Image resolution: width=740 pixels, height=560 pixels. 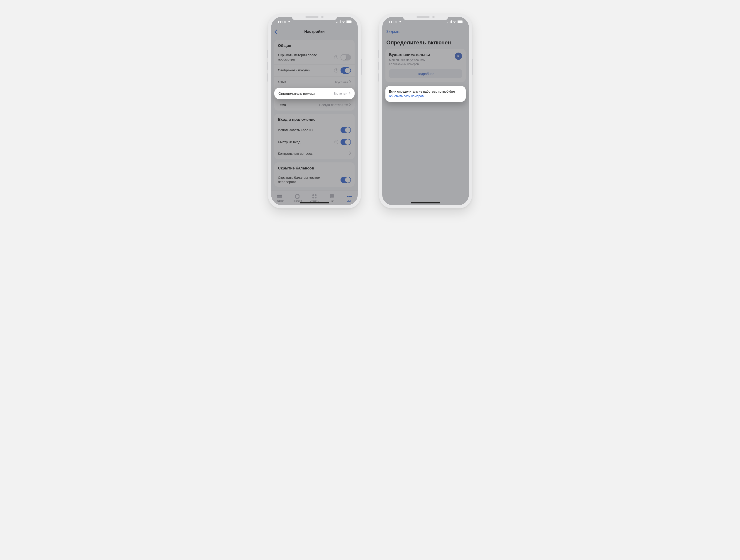 What do you see at coordinates (314, 175) in the screenshot?
I see `section-balances: Скрытие балансов Скрывать балансы жестом…` at bounding box center [314, 175].